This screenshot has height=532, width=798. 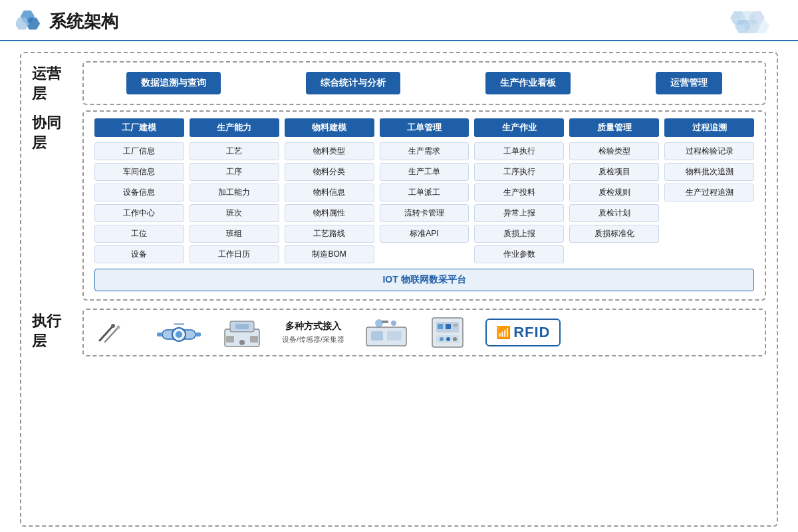 What do you see at coordinates (424, 193) in the screenshot?
I see `module-item: 工单派工` at bounding box center [424, 193].